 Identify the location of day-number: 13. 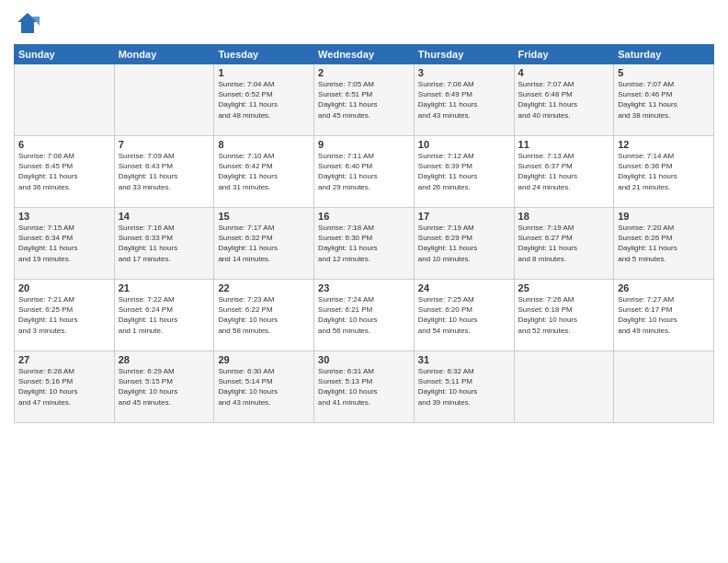
(64, 216).